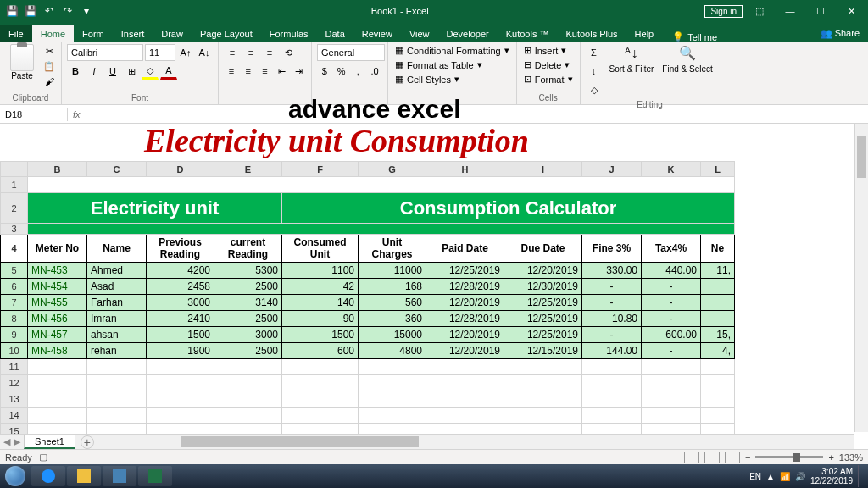 This screenshot has height=488, width=868. What do you see at coordinates (16, 34) in the screenshot?
I see `tab-file: File` at bounding box center [16, 34].